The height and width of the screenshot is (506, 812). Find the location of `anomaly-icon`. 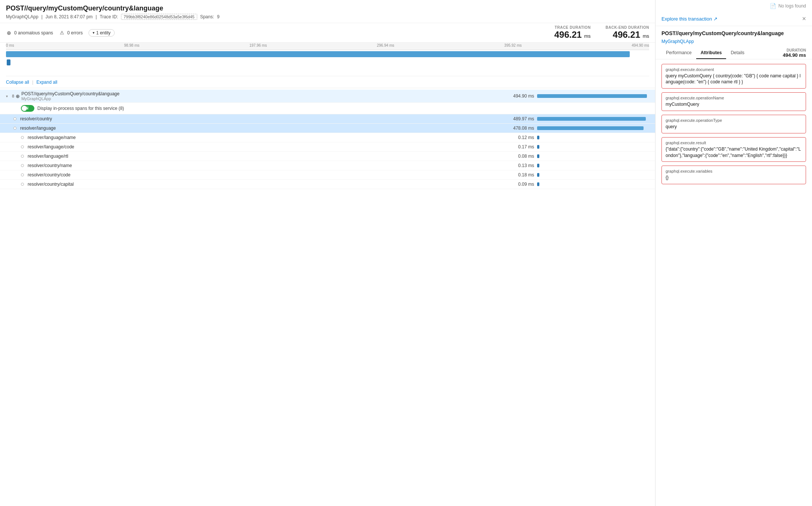

anomaly-icon is located at coordinates (9, 33).